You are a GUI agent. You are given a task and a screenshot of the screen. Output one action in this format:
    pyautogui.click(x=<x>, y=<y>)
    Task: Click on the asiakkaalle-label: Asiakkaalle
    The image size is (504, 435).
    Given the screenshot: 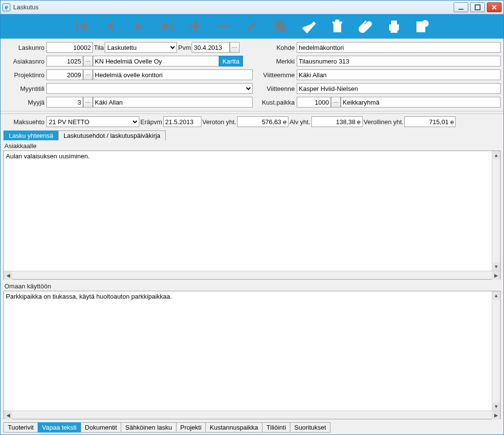 What is the action you would take?
    pyautogui.click(x=252, y=146)
    